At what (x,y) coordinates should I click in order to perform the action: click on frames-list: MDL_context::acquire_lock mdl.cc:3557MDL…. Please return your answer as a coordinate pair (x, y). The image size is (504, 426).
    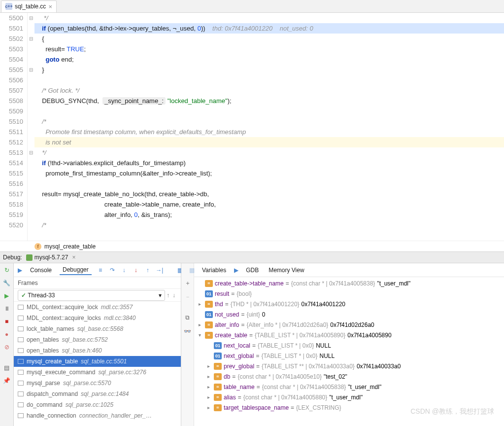
    Looking at the image, I should click on (98, 364).